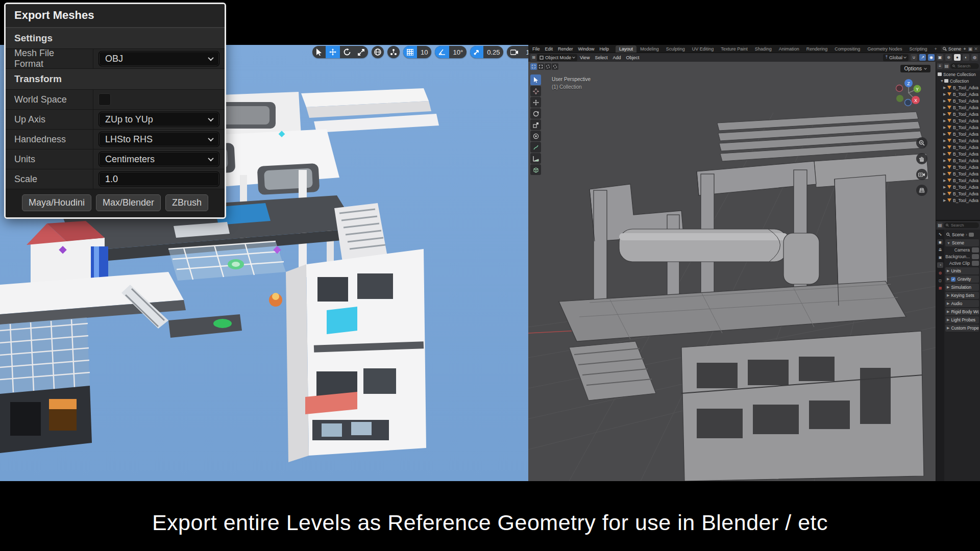 This screenshot has width=980, height=551. What do you see at coordinates (541, 66) in the screenshot?
I see `select-box-icon` at bounding box center [541, 66].